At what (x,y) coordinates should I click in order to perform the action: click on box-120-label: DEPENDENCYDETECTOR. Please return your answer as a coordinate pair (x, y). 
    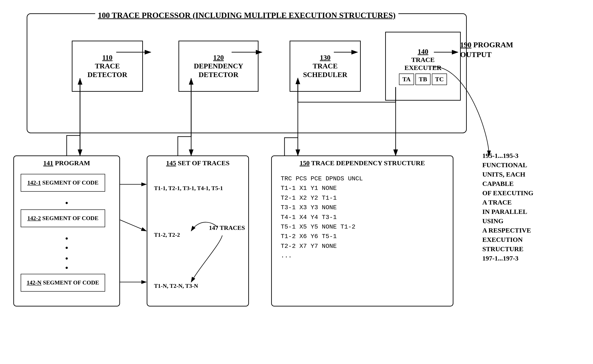
    Looking at the image, I should click on (219, 70).